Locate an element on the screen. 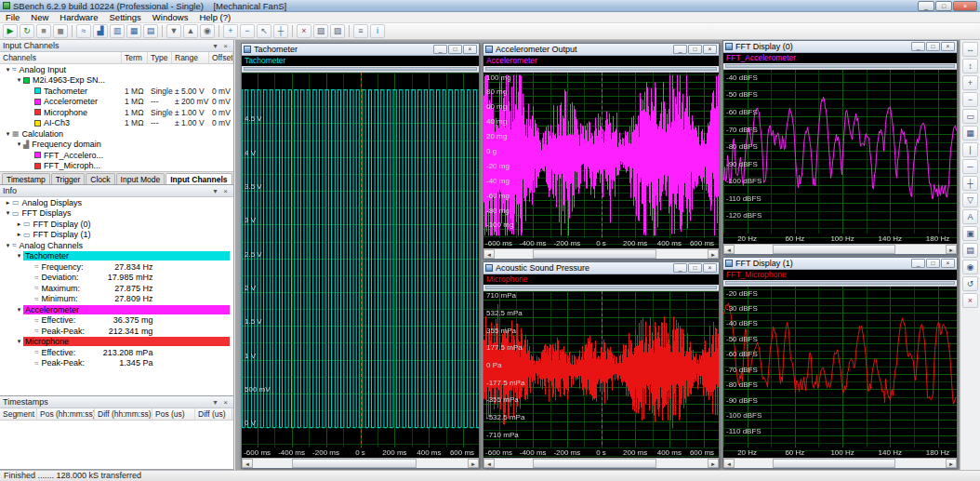  tab-clock: Clock is located at coordinates (100, 179).